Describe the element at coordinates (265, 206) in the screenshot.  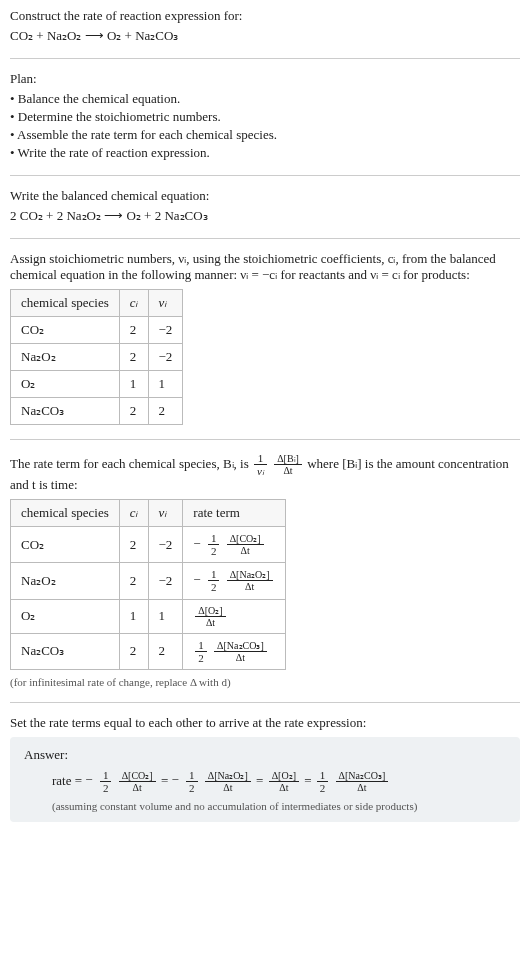
I see `balanced-section: Write the balanced chemical equation: 2 …` at that location.